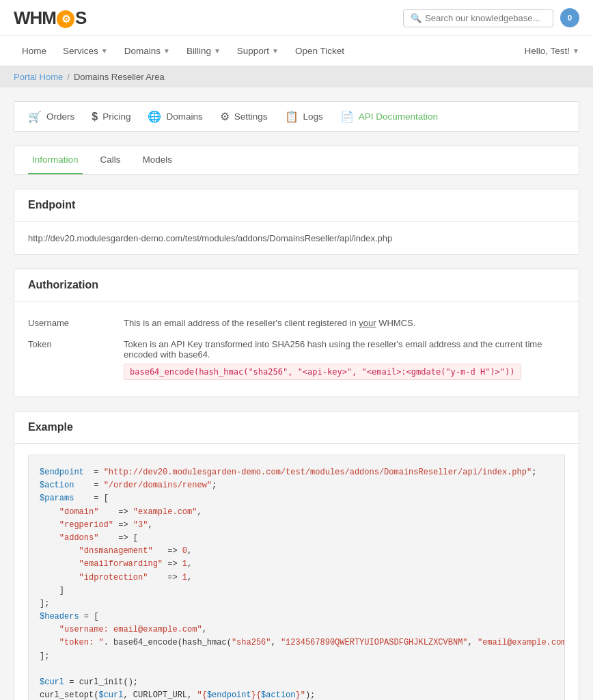 The image size is (593, 700). What do you see at coordinates (491, 18) in the screenshot?
I see `top-right-area: 🔍 0` at bounding box center [491, 18].